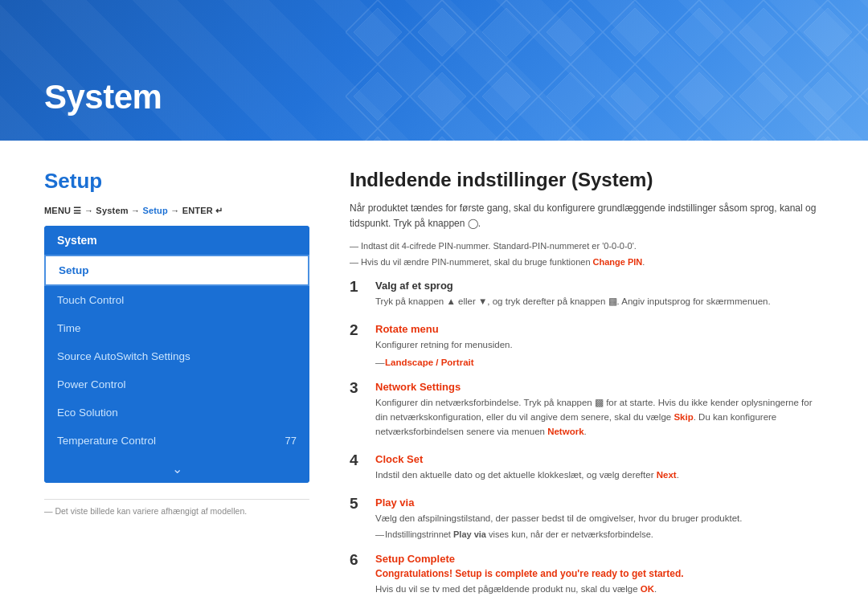 This screenshot has height=613, width=868. I want to click on step-4: 4 Clock Set Indstil den aktuelle dato og…, so click(587, 469).